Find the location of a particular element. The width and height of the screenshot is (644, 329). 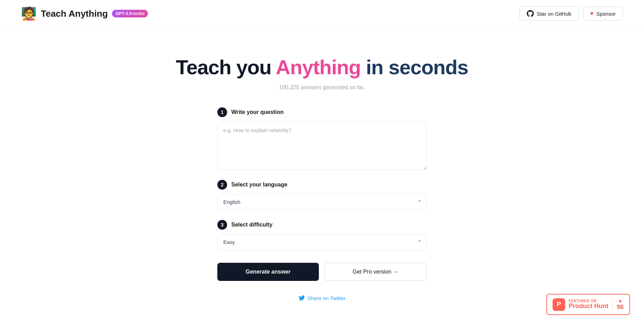

hero-title-teach: Teach you is located at coordinates (226, 67).